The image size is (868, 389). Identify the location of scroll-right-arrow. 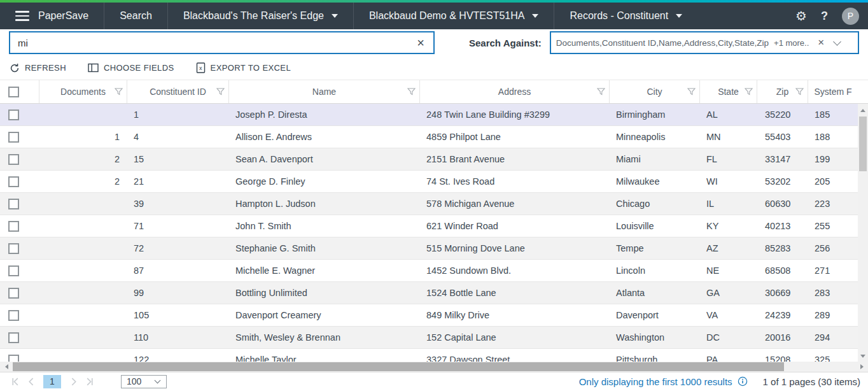
(862, 367).